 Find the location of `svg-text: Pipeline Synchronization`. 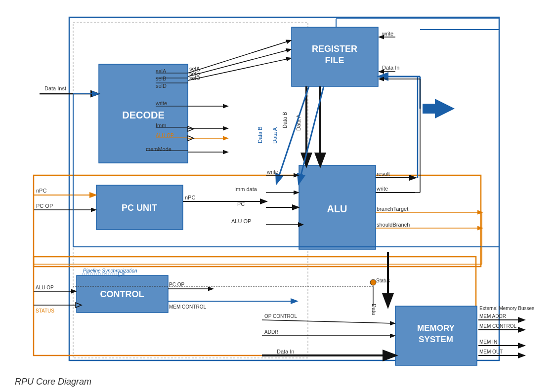

svg-text: Pipeline Synchronization is located at coordinates (110, 271).